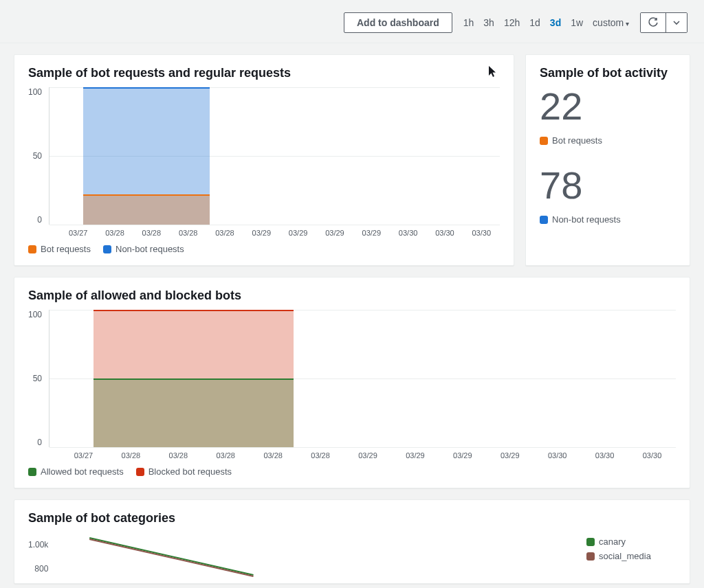 Image resolution: width=704 pixels, height=588 pixels. I want to click on legend: Allowed bot requests Blocked bot request…, so click(352, 471).